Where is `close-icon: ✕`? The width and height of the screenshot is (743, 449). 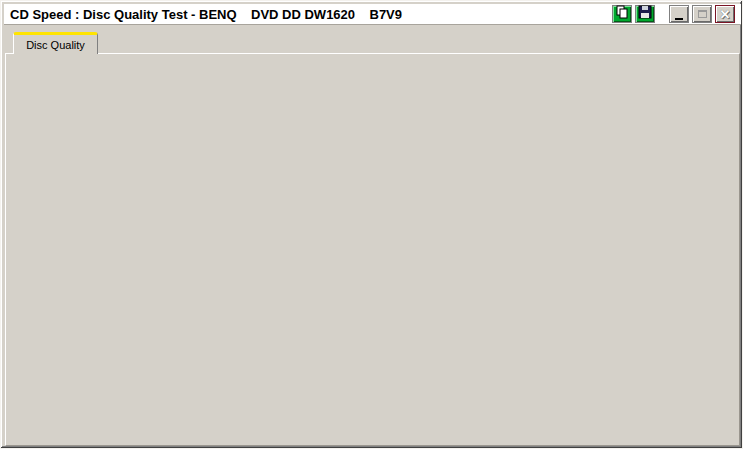 close-icon: ✕ is located at coordinates (726, 14).